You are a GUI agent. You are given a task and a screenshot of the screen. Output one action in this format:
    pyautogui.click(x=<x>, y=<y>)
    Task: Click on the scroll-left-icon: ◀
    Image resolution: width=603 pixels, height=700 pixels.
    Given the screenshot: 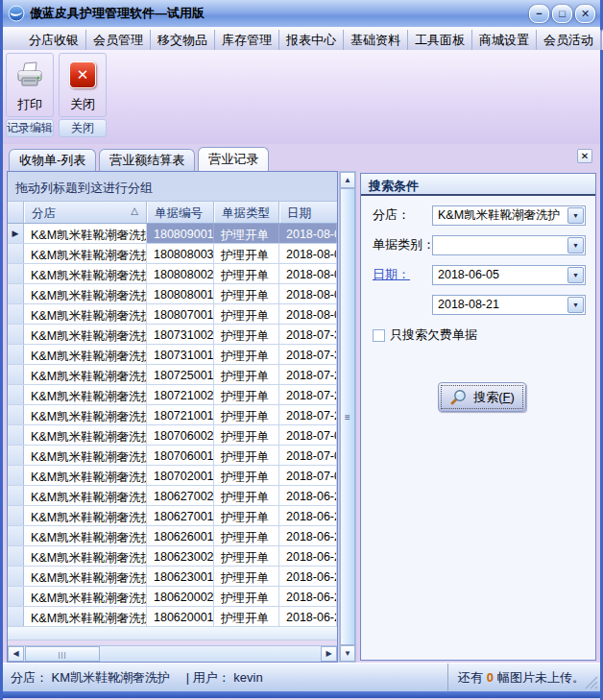 What is the action you would take?
    pyautogui.click(x=15, y=654)
    